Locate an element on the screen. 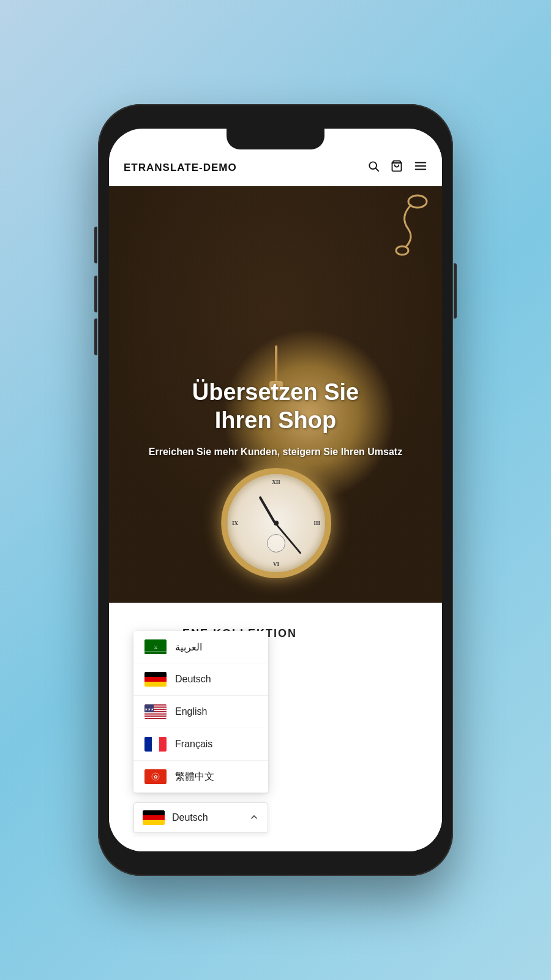 This screenshot has height=980, width=551. chevron-up-icon is located at coordinates (254, 818).